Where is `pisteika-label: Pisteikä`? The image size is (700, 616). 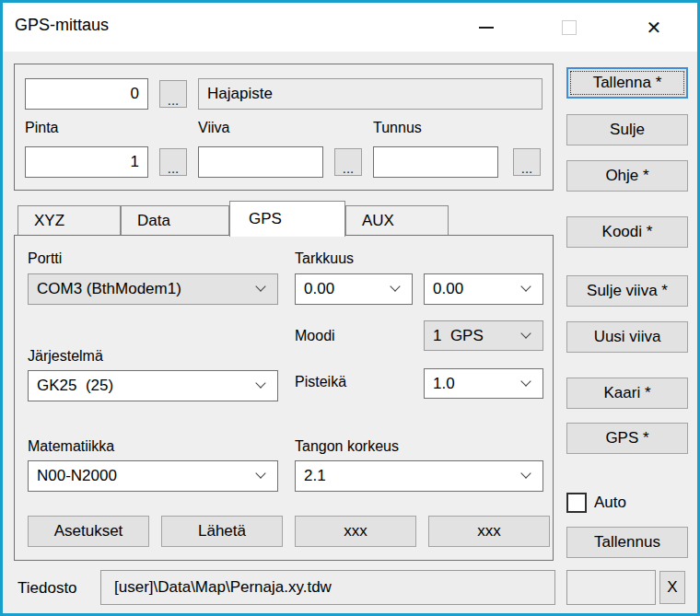 pisteika-label: Pisteikä is located at coordinates (321, 382).